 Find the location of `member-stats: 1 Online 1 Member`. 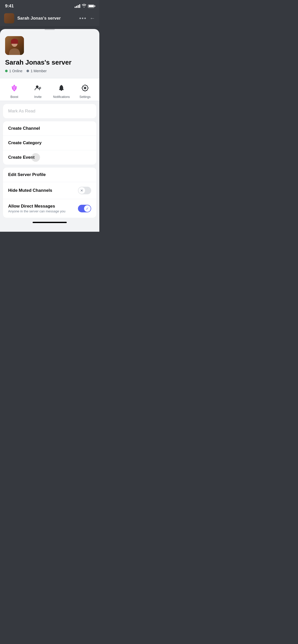

member-stats: 1 Online 1 Member is located at coordinates (50, 71).